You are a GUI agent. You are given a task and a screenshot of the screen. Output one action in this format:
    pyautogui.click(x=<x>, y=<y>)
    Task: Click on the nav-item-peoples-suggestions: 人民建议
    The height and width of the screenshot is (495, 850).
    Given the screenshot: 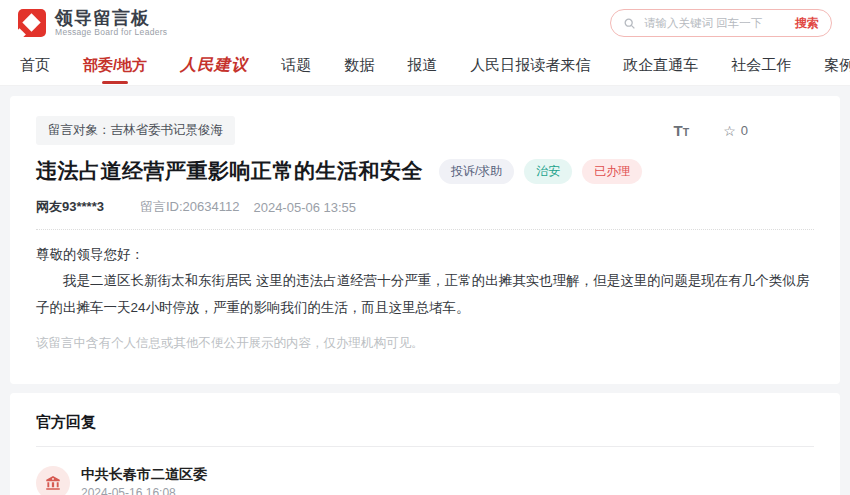 What is the action you would take?
    pyautogui.click(x=214, y=66)
    